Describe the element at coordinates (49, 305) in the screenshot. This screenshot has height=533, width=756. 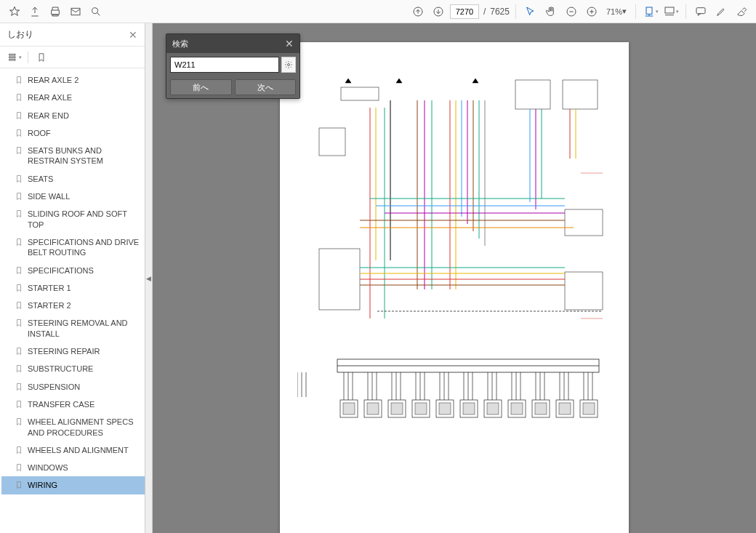
I see `sidebar-item-label: STARTER 2` at that location.